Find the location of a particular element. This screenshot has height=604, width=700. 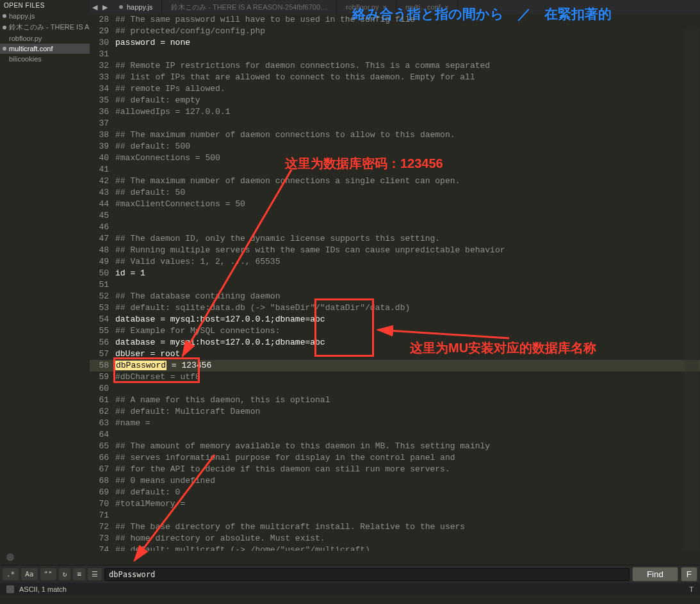

code-text: ## The base directory of the multicraft … is located at coordinates (407, 527).